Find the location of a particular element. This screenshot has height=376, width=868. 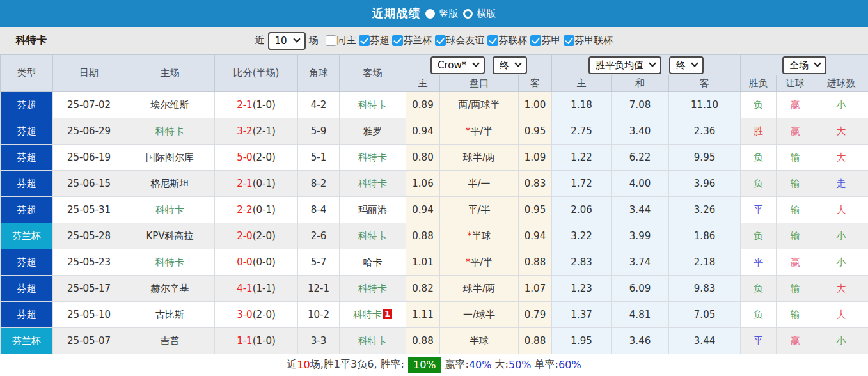

cell-handicap-line: 一/球半 is located at coordinates (480, 315).